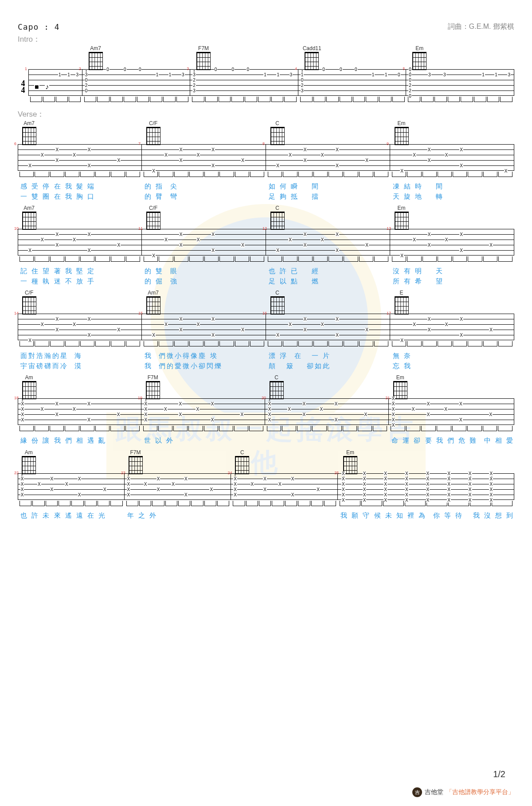 The width and height of the screenshot is (532, 806). What do you see at coordinates (328, 330) in the screenshot?
I see `measure-16: 16 C XXXX XXXX 漂 浮 在 一 片 顛 簸 卻如此` at bounding box center [328, 330].